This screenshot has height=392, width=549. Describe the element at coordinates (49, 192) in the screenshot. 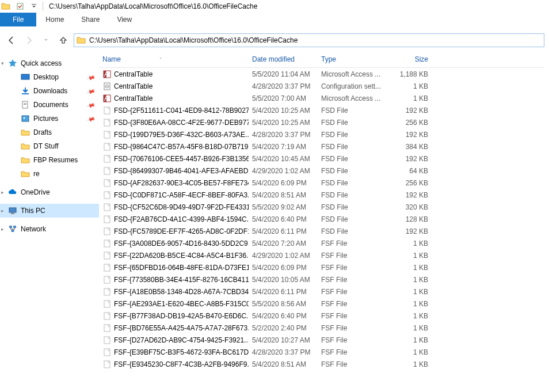

I see `sidebar-item-onedrive: ▸ OneDrive` at that location.